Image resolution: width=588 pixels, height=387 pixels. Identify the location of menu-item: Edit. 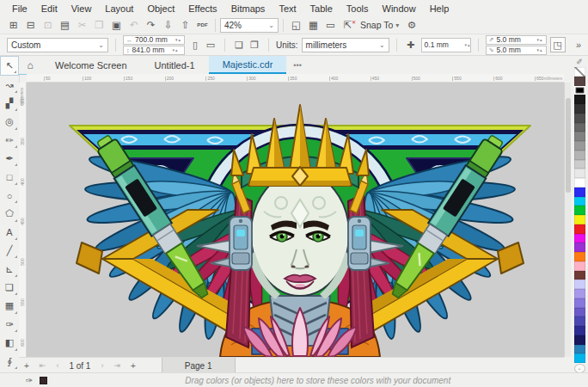
(50, 9).